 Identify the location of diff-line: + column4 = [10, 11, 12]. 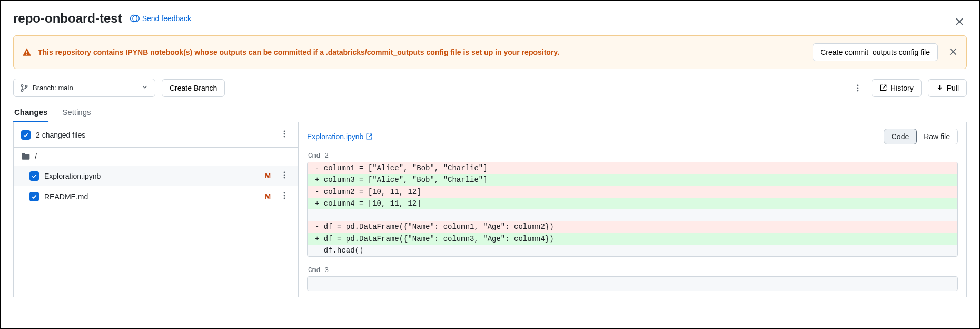
(632, 204).